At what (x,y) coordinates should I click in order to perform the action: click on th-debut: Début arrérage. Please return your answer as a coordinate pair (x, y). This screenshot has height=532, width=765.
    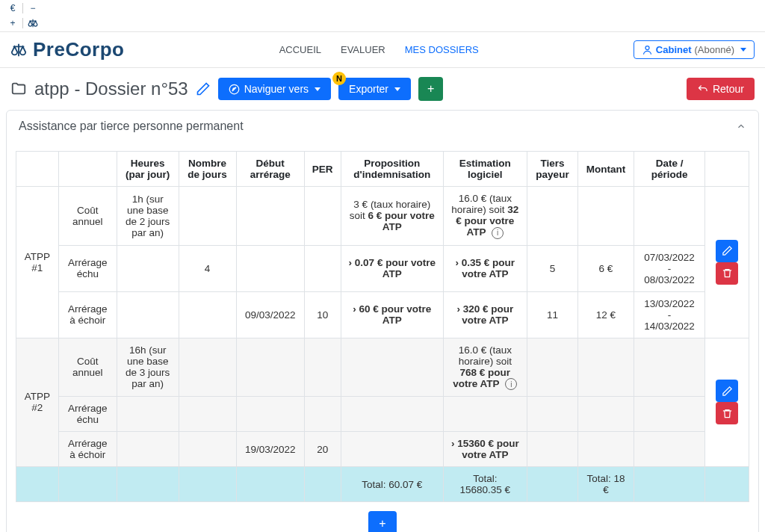
    Looking at the image, I should click on (270, 169).